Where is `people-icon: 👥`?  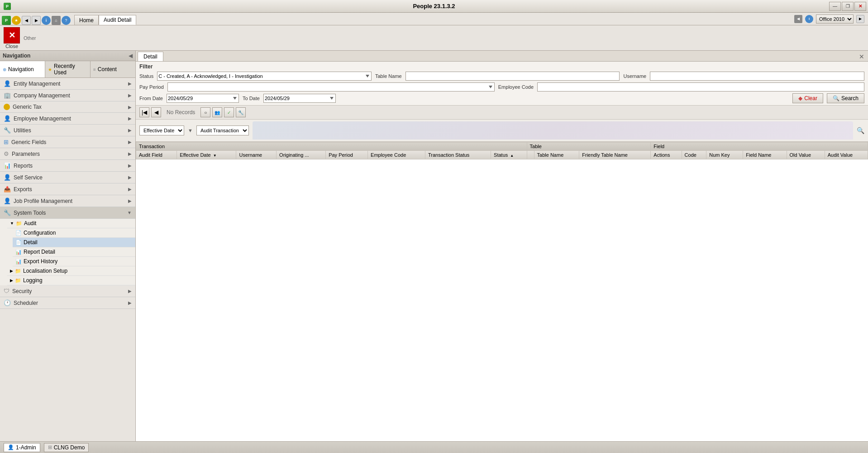
people-icon: 👥 is located at coordinates (217, 112).